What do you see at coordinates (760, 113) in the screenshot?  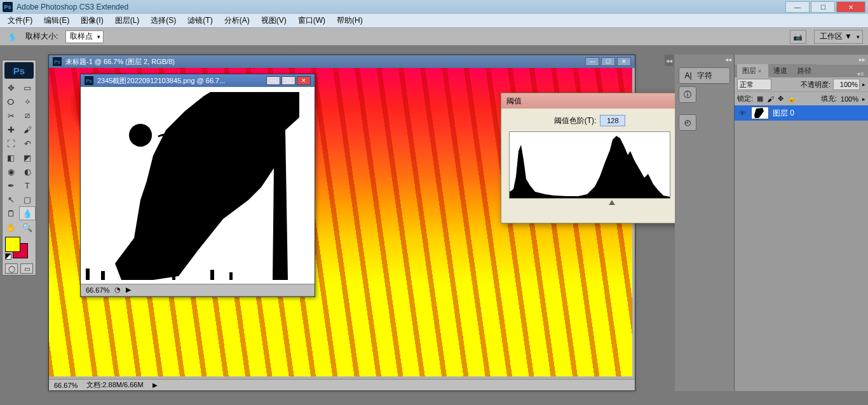 I see `layer-thumbnail` at bounding box center [760, 113].